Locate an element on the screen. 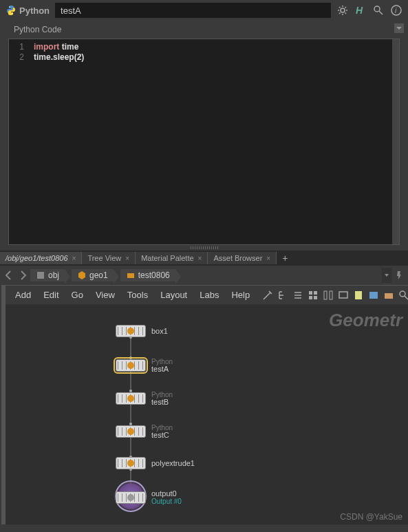 The image size is (408, 532). grid-icon is located at coordinates (313, 295).